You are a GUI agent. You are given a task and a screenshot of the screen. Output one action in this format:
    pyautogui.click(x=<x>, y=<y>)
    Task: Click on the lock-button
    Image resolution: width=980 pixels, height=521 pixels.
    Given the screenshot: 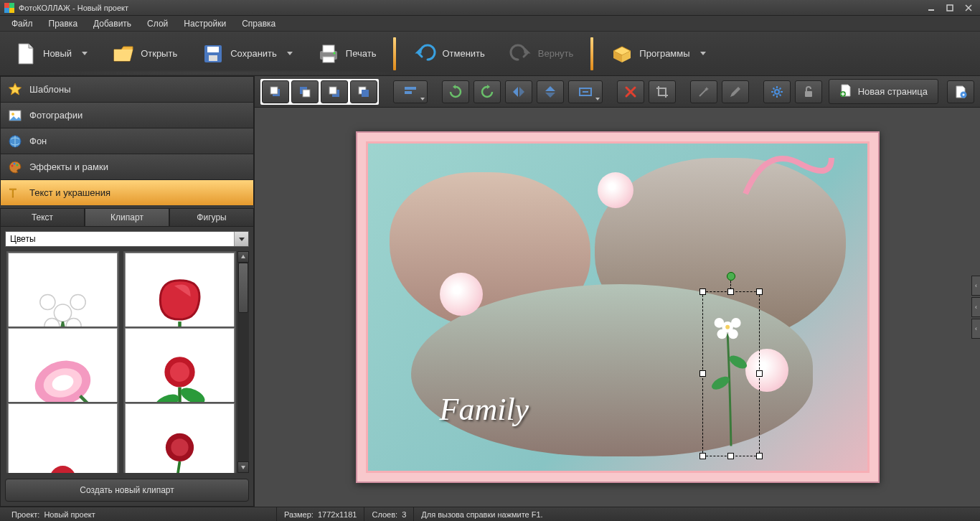 What is the action you would take?
    pyautogui.click(x=809, y=92)
    